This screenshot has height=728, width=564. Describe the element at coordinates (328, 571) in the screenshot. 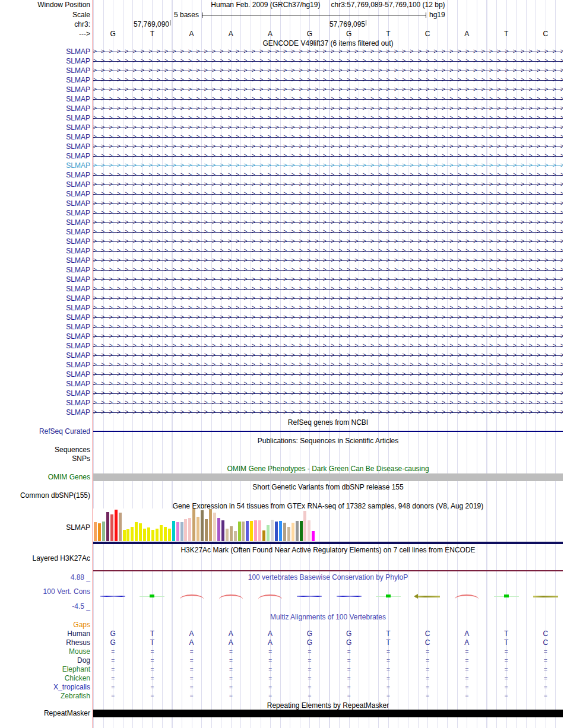

I see `h3k27ac-signal-line` at that location.